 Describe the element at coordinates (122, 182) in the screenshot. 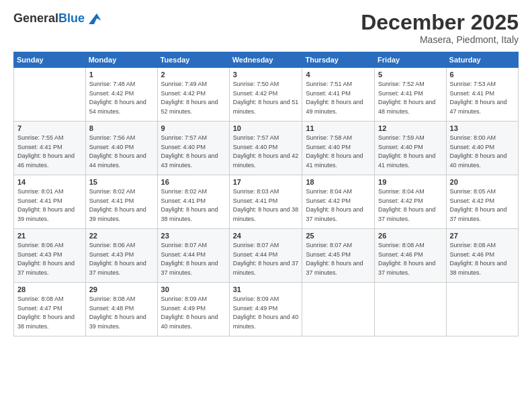

I see `day-number: 15` at that location.